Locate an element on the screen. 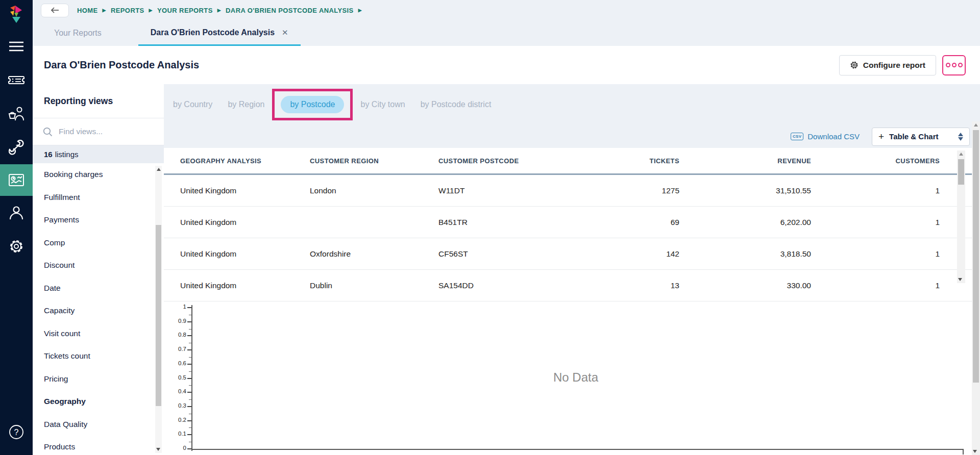  page-scrollbar is located at coordinates (976, 288).